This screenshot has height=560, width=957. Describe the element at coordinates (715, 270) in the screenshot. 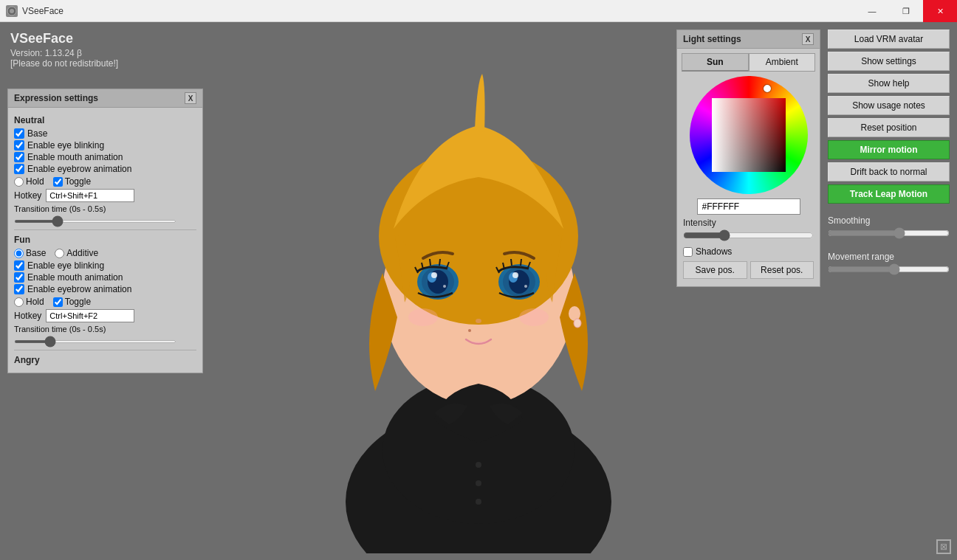

I see `save-pos-button: Save pos.` at that location.